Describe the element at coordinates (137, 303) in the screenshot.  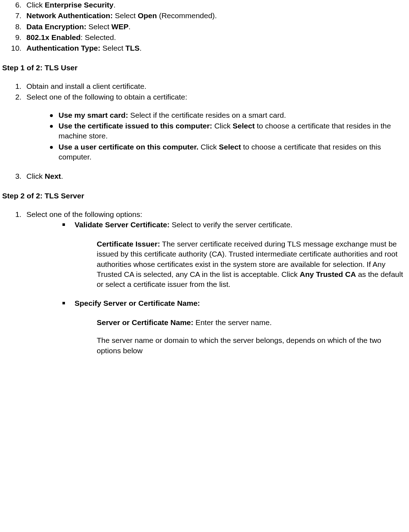
I see `bold-text: Specify Server or Certificate Name:` at that location.